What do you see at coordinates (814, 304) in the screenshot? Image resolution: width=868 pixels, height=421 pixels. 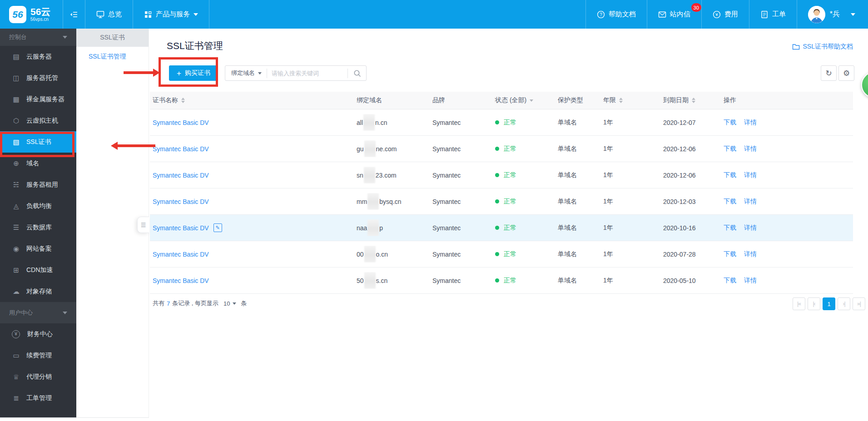 I see `prev-page-button: |‹` at bounding box center [814, 304].